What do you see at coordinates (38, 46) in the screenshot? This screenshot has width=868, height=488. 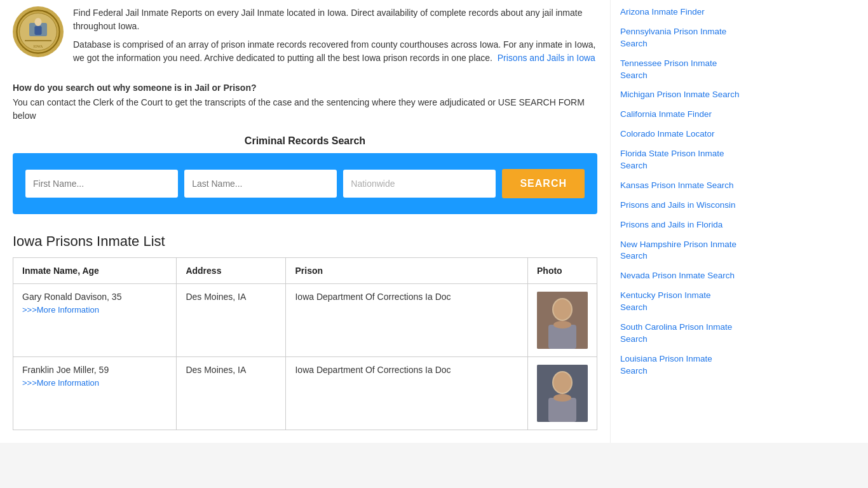 I see `svg-text: IOWA` at bounding box center [38, 46].